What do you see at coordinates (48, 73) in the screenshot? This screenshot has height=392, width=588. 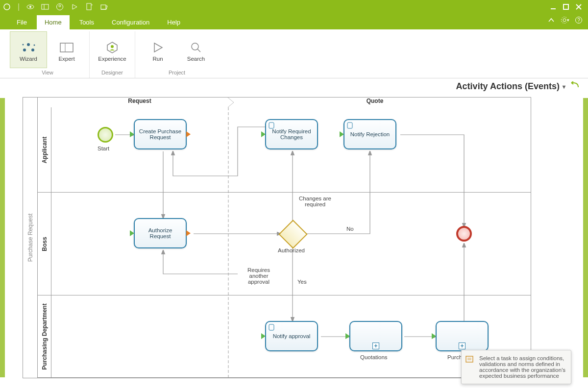 I see `ribbon-group-view: View` at bounding box center [48, 73].